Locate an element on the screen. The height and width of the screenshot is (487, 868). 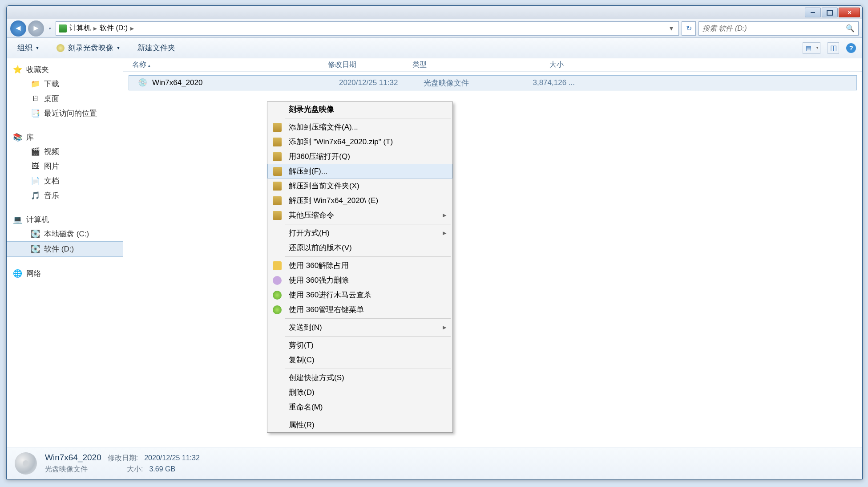
360g-icon is located at coordinates (277, 295).